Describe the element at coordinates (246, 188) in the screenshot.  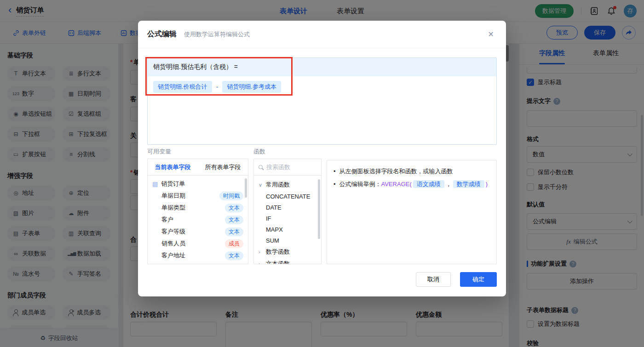
I see `variables-scrollbar` at that location.